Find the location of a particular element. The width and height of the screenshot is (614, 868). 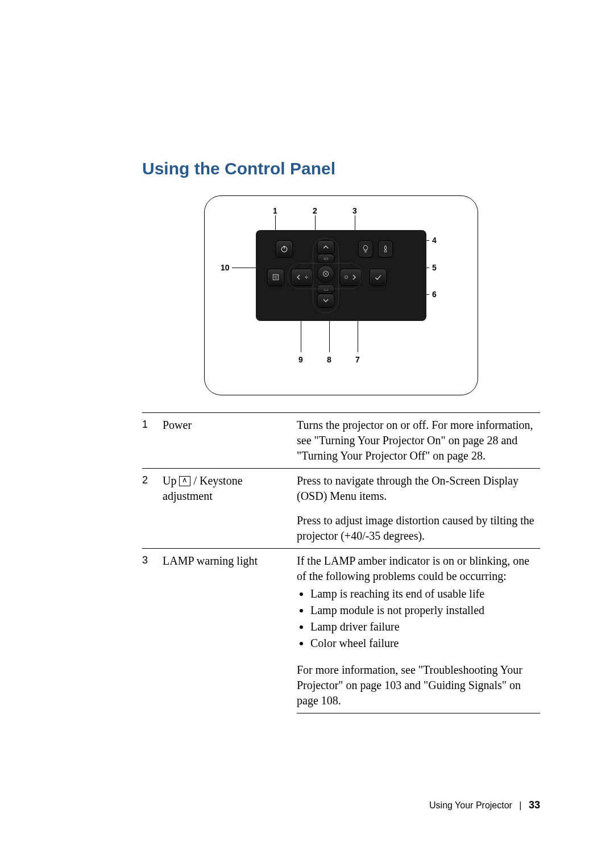

up-arrow-box-icon: ∧ is located at coordinates (185, 481).